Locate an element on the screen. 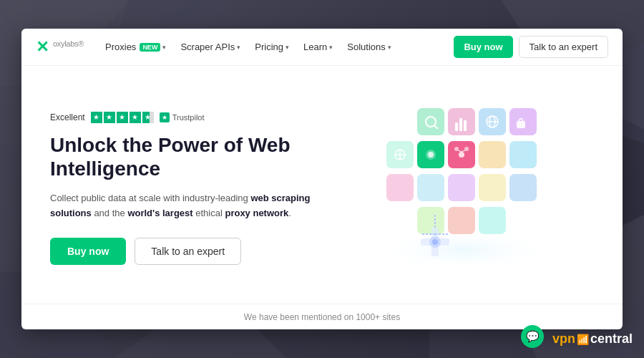 The image size is (644, 358). star-rating: ★ ★ ★ ★ ★ is located at coordinates (122, 117).